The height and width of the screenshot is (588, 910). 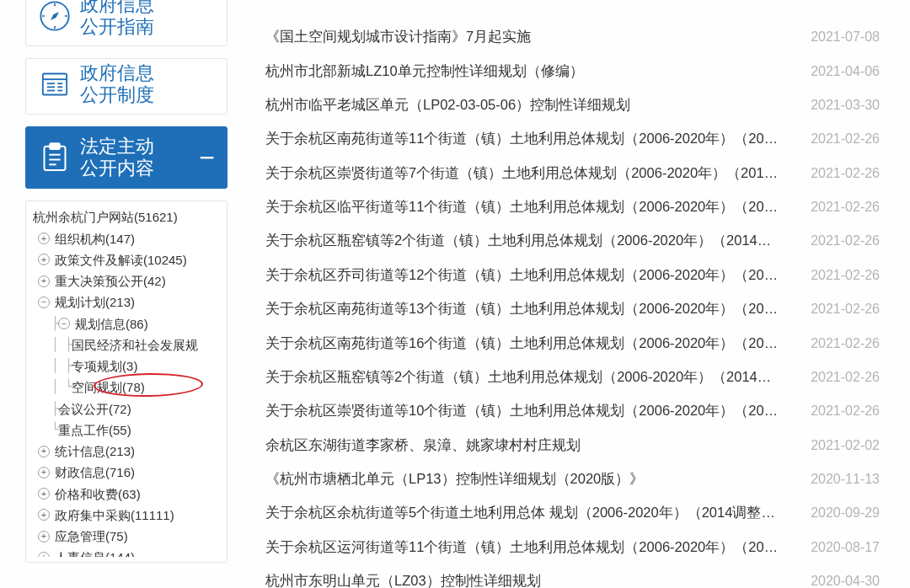 I want to click on article-link: 关于余杭区崇贤街道等7个街道（镇）土地利用总体规划（2006-2020年）（20…, so click(x=522, y=174).